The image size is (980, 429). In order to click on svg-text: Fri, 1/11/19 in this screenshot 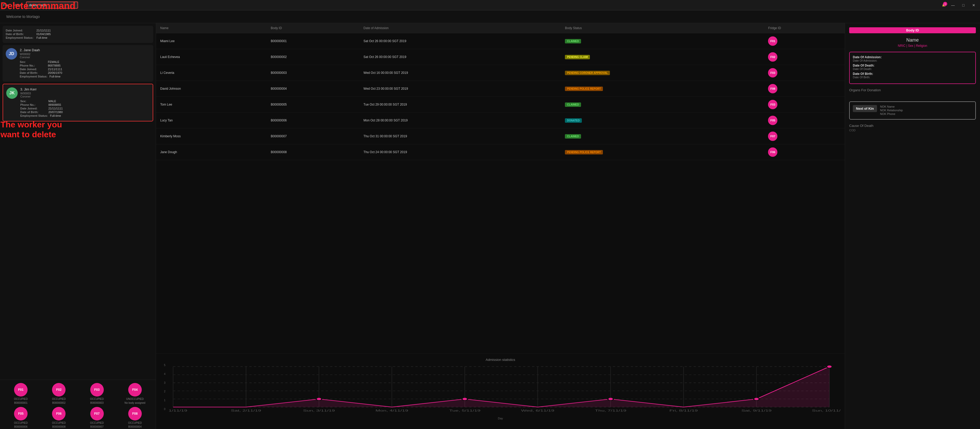, I will do `click(177, 411)`.